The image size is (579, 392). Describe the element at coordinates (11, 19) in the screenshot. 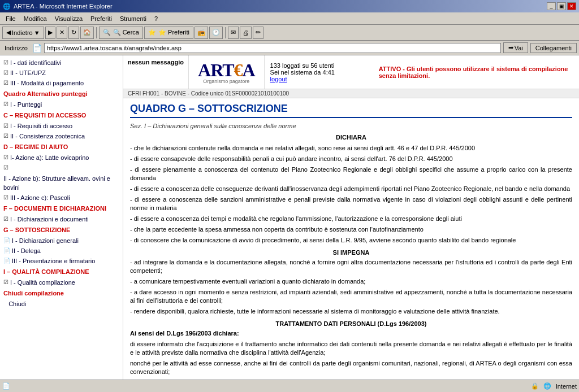

I see `menu-file: File` at that location.